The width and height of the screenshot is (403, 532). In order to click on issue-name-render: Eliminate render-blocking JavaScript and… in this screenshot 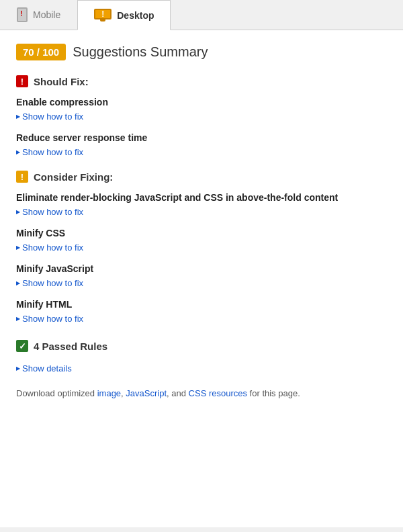, I will do `click(202, 197)`.